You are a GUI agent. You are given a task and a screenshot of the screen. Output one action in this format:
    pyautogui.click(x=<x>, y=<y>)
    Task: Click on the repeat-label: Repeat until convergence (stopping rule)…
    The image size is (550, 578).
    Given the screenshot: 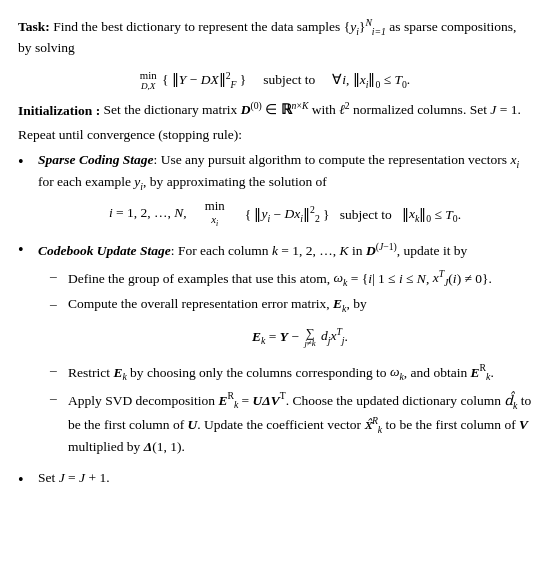 What is the action you would take?
    pyautogui.click(x=275, y=136)
    